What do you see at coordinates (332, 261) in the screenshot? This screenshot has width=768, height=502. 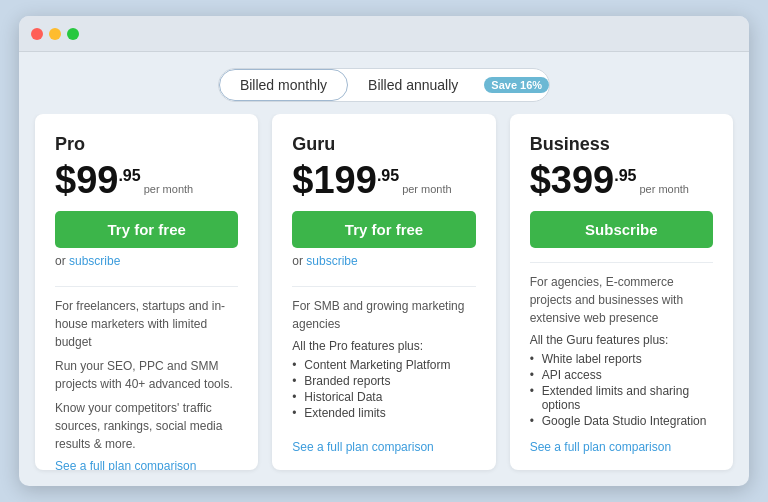 I see `subscribe-link-guru: subscribe` at bounding box center [332, 261].